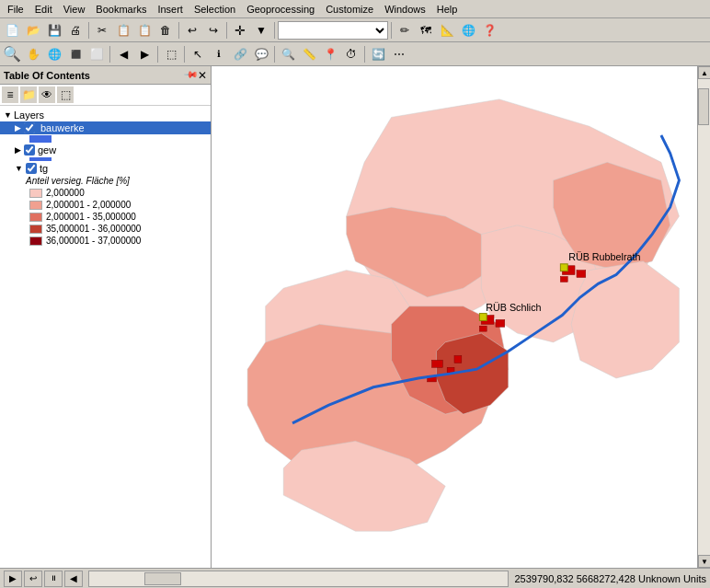 The height and width of the screenshot is (588, 710). What do you see at coordinates (105, 128) in the screenshot?
I see `layer-bauwerke: ▶ bauwerke` at bounding box center [105, 128].